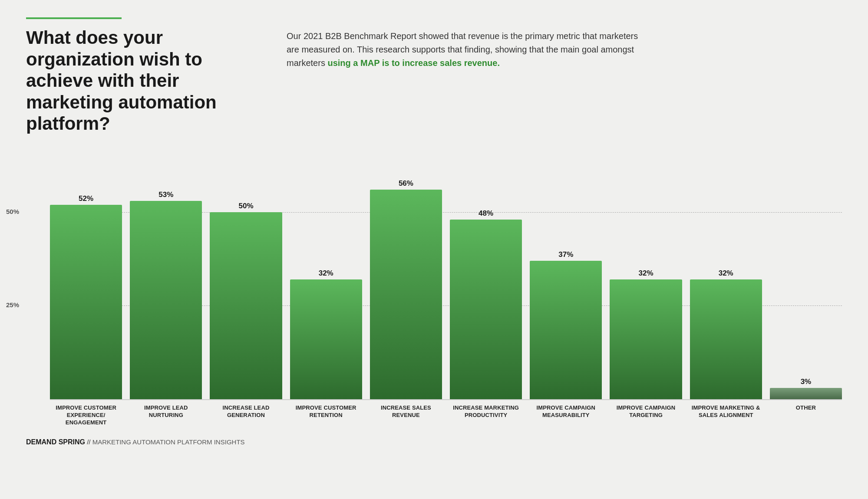 The width and height of the screenshot is (868, 499). Describe the element at coordinates (56, 442) in the screenshot. I see `footer-brand: DEMAND SPRING` at that location.